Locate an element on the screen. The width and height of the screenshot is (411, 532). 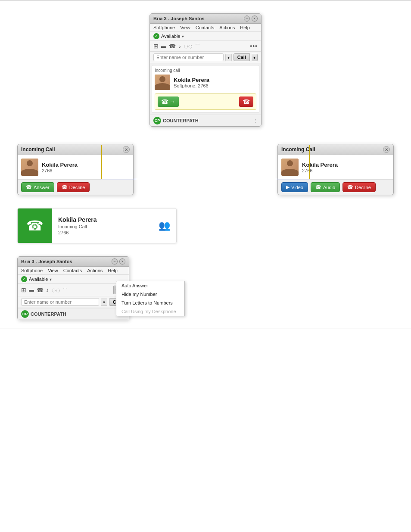
left-popup-avatar is located at coordinates (30, 167).